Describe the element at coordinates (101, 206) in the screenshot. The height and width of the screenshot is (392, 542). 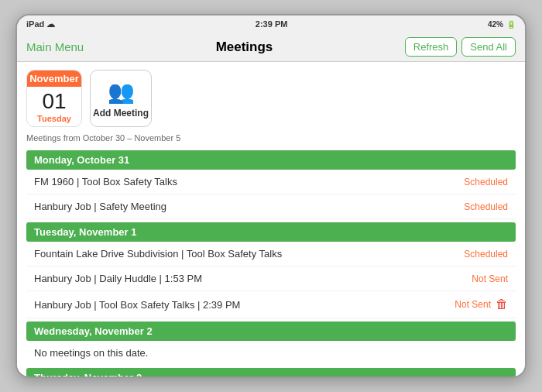
I see `meeting-name: Hanbury Job | Safety Meeting` at that location.